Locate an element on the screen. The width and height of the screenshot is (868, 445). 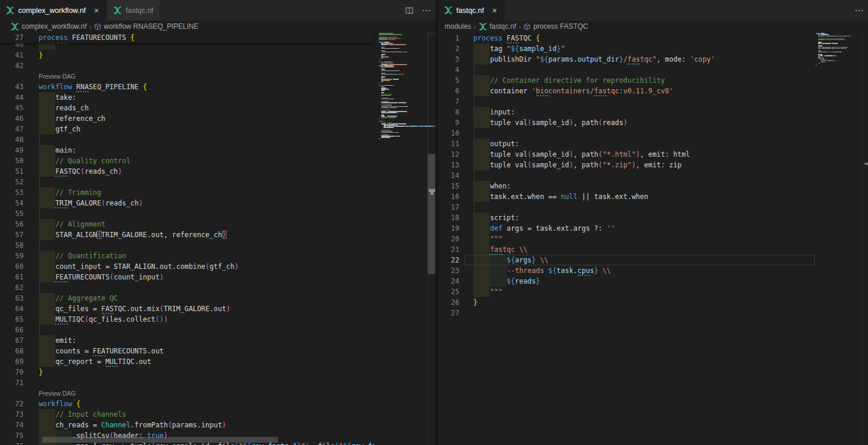
code-line: 14 is located at coordinates (626, 176).